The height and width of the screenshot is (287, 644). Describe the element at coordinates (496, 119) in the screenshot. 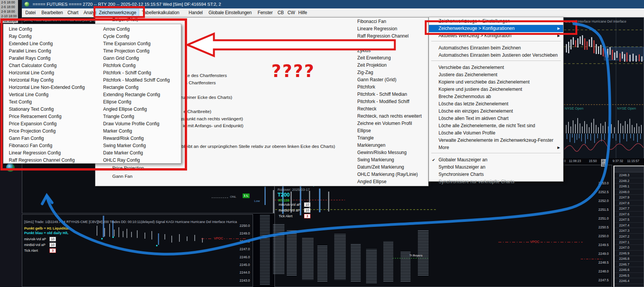

I see `context-menu-item: ✔Lösche allen Text im aktiven Chart▶` at that location.